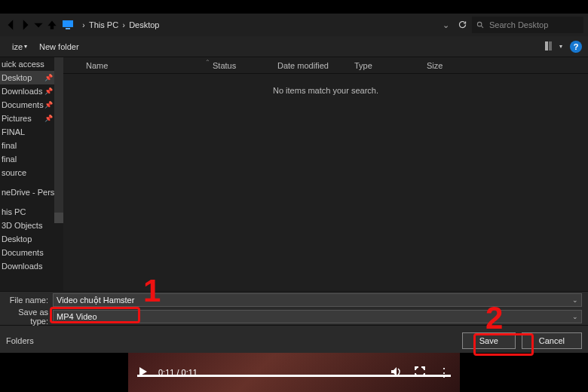 The image size is (588, 392). I want to click on search-placeholder: Search Desktop, so click(519, 25).